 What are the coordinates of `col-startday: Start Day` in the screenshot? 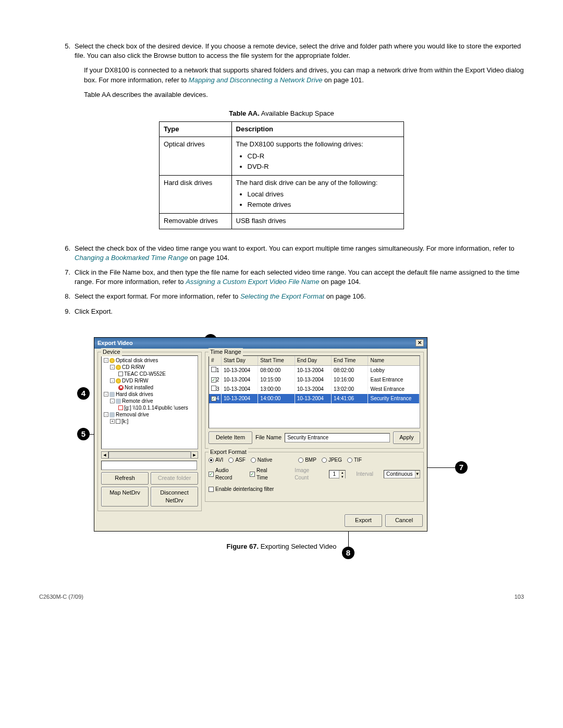 It's located at (240, 361).